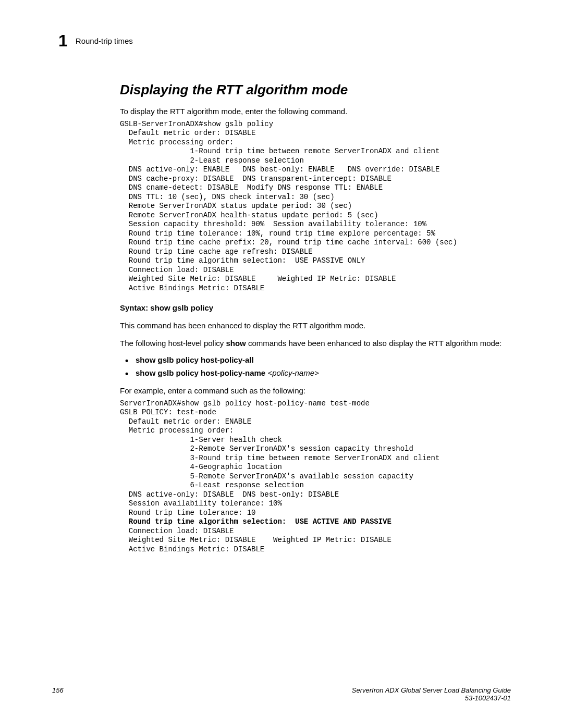 Image resolution: width=563 pixels, height=728 pixels. Describe the element at coordinates (293, 373) in the screenshot. I see `command-italic: <policy-name>` at that location.